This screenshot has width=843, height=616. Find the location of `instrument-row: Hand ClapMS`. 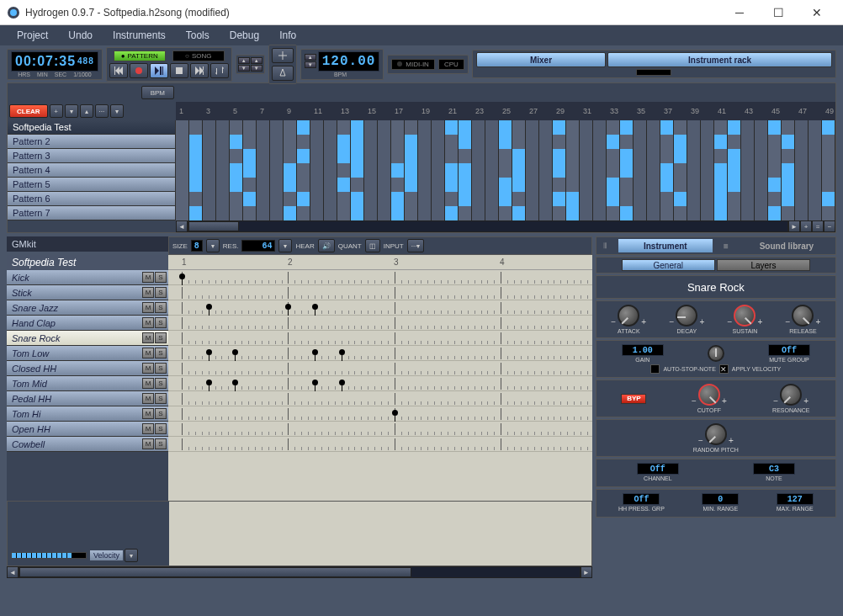

instrument-row: Hand ClapMS is located at coordinates (87, 323).